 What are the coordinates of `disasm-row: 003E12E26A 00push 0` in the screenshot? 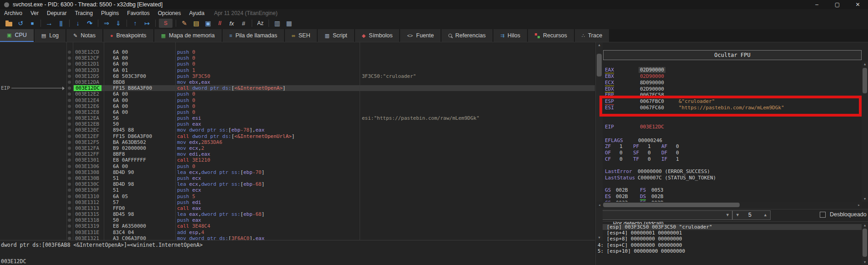 It's located at (298, 94).